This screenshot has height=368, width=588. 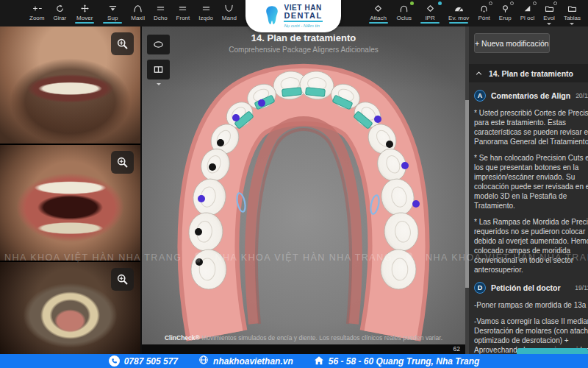 I want to click on view-top-icon, so click(x=113, y=9).